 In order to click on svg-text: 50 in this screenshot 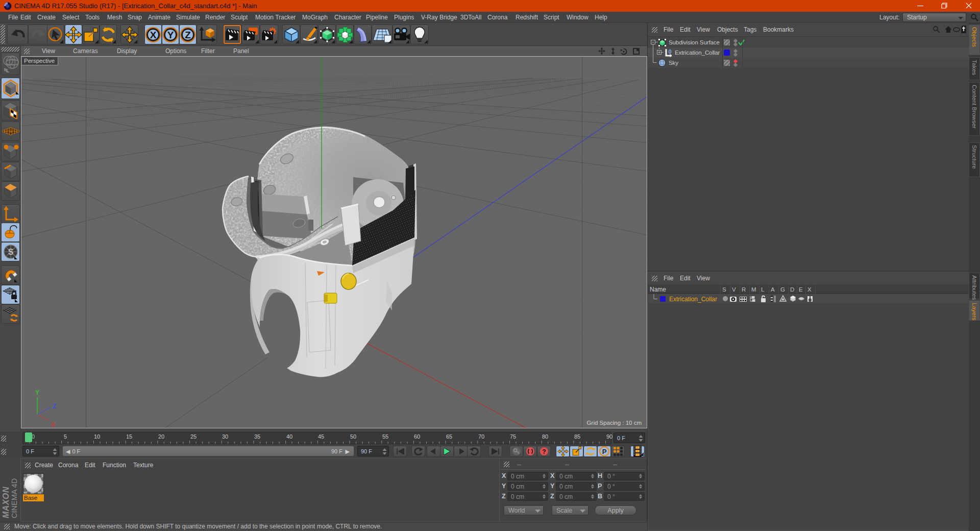, I will do `click(353, 437)`.